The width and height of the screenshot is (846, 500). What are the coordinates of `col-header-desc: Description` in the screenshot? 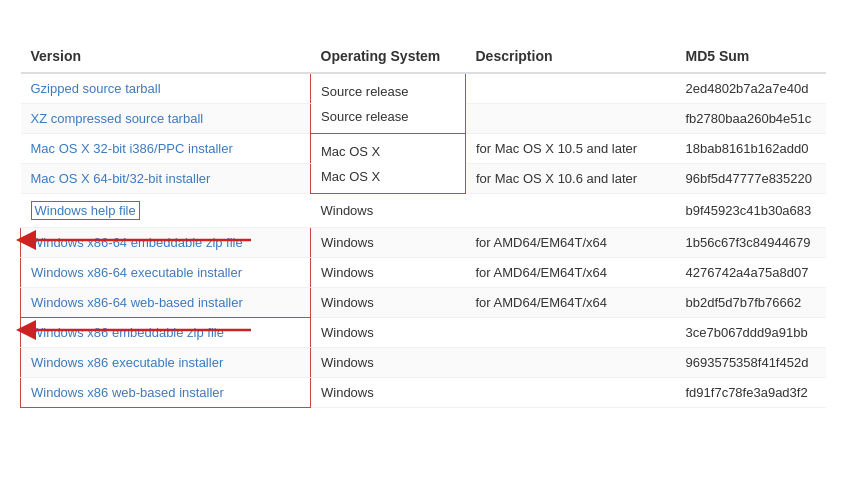 It's located at (571, 56).